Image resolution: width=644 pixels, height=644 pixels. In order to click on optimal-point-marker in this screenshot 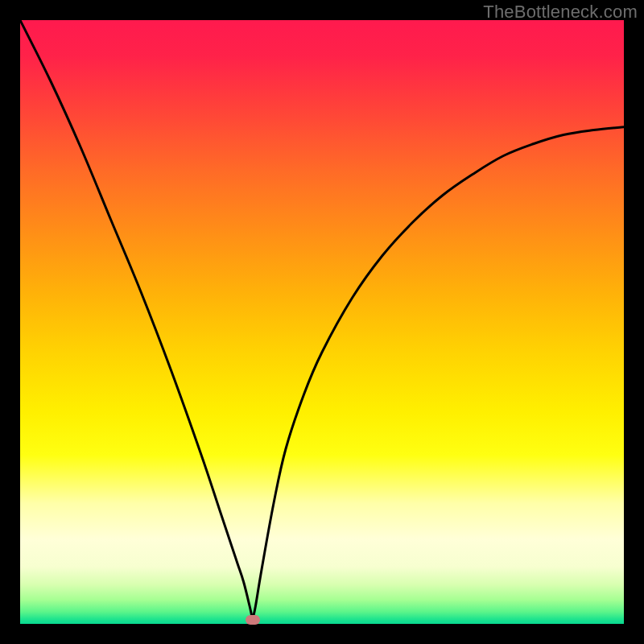, I will do `click(253, 620)`.